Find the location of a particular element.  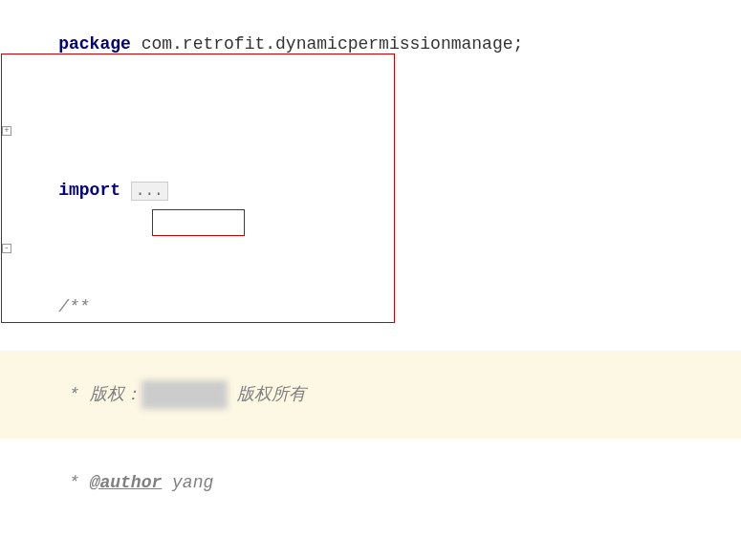

doc-start: /** is located at coordinates (74, 307).